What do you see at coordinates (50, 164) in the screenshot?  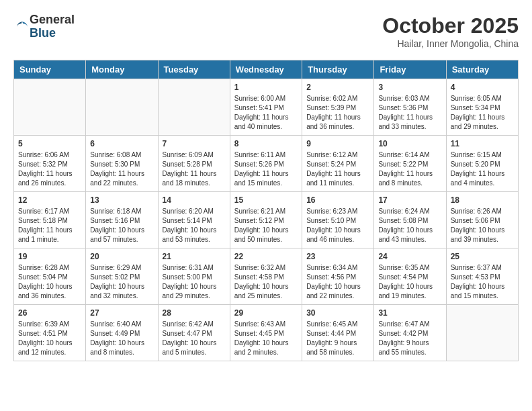 I see `calendar-cell: 5Sunrise: 6:06 AMSunset: 5:32 PMDaylight…` at bounding box center [50, 164].